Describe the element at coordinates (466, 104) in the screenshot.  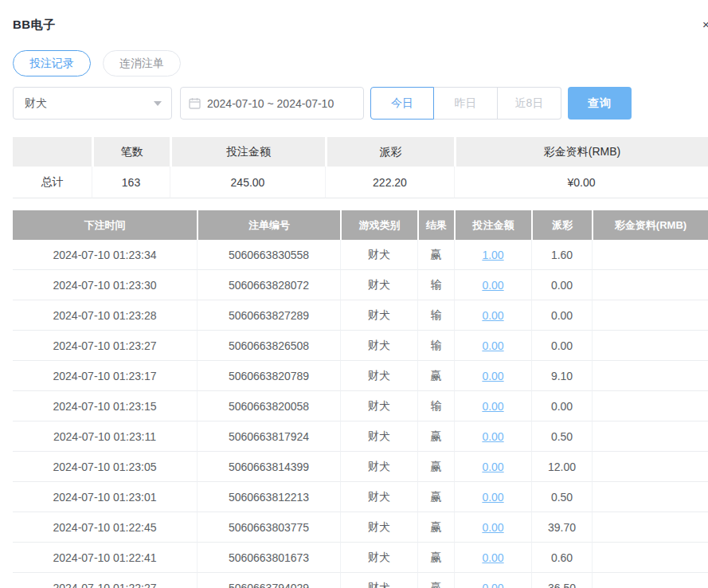
I see `yesterday-button: 昨日` at that location.